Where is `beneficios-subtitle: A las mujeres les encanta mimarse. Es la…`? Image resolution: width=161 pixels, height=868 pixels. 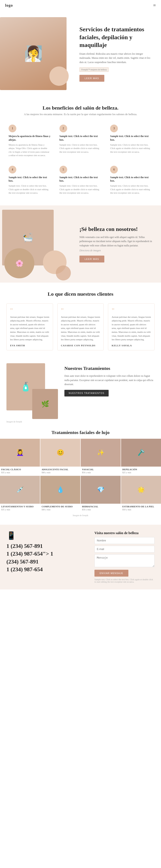
beneficios-subtitle: A las mujeres les encanta mimarse. Es la… is located at coordinates (80, 114).